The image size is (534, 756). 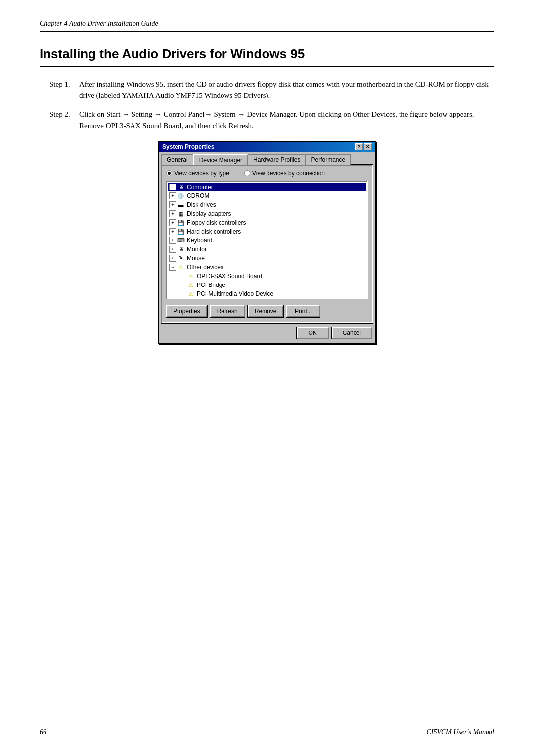 What do you see at coordinates (267, 158) in the screenshot?
I see `dialog-tabs: General Device Manager Hardware Profiles…` at bounding box center [267, 158].